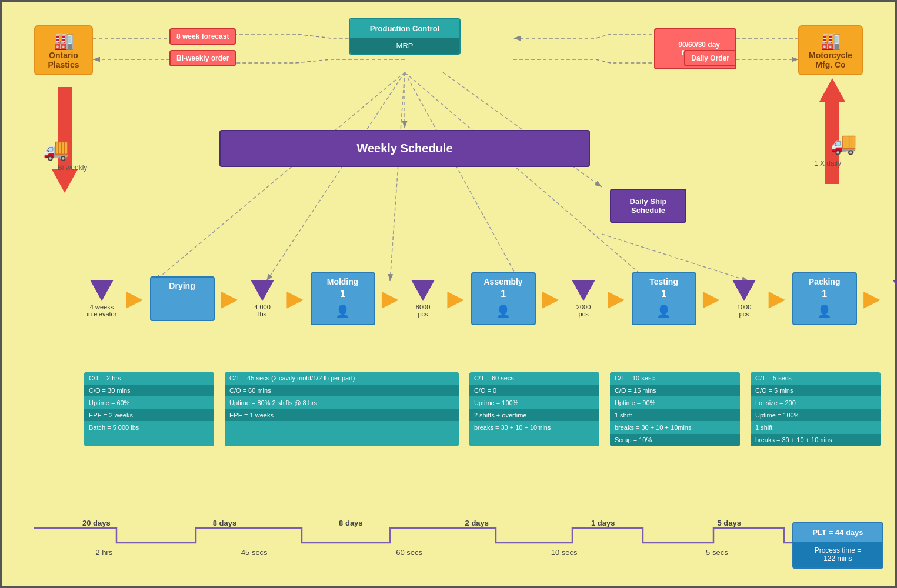 Image resolution: width=897 pixels, height=588 pixels. Describe the element at coordinates (477, 523) in the screenshot. I see `timeline-day-3: 2 days` at that location.